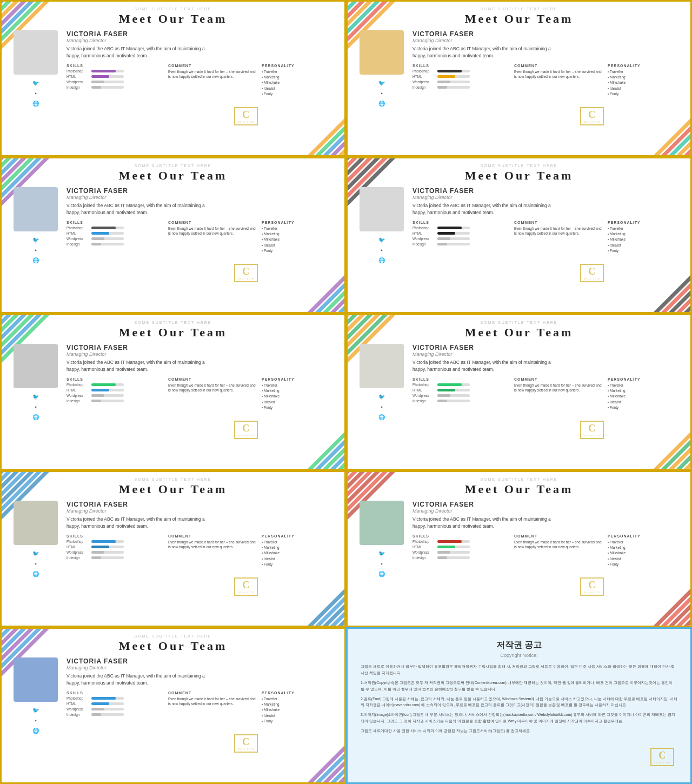  I want to click on slide-2: C 2014-1178 SOME SUBTITLE TEXT HERE Meet…, so click(519, 78).